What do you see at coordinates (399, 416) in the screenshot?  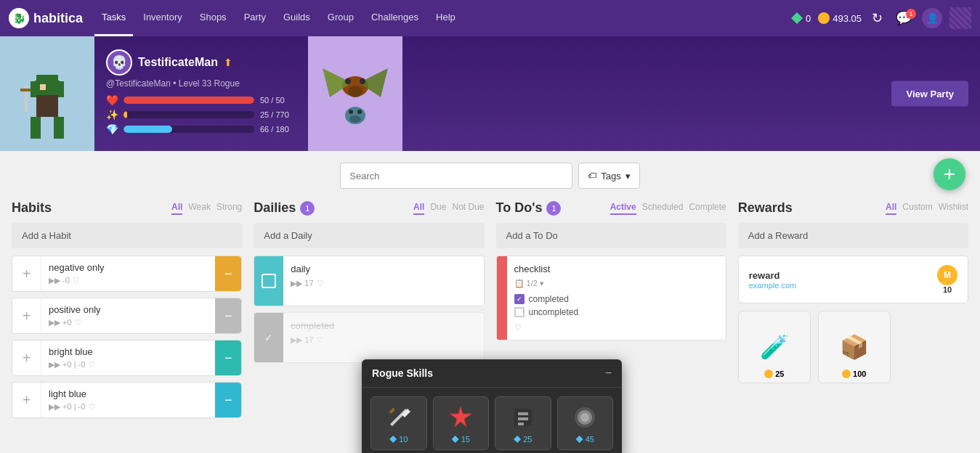 I see `skill-btn-0: 10` at bounding box center [399, 416].